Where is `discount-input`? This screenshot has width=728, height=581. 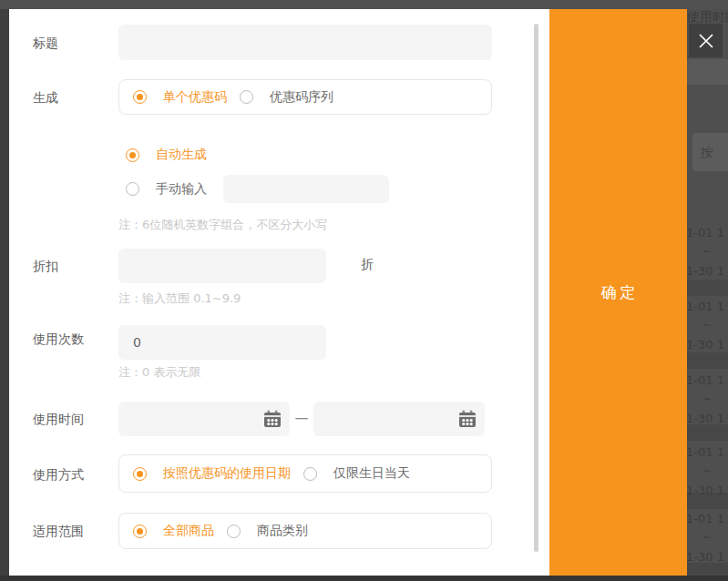 discount-input is located at coordinates (222, 266).